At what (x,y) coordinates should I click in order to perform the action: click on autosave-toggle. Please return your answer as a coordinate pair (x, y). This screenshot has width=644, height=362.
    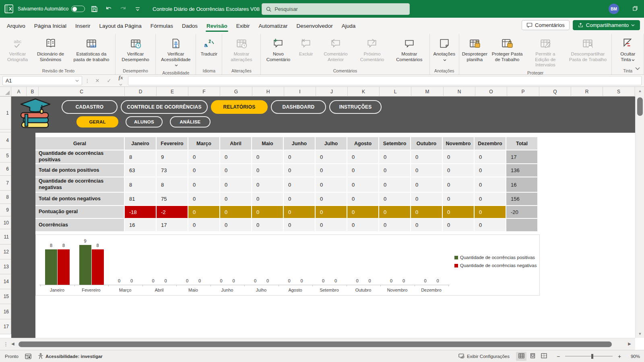
    Looking at the image, I should click on (78, 9).